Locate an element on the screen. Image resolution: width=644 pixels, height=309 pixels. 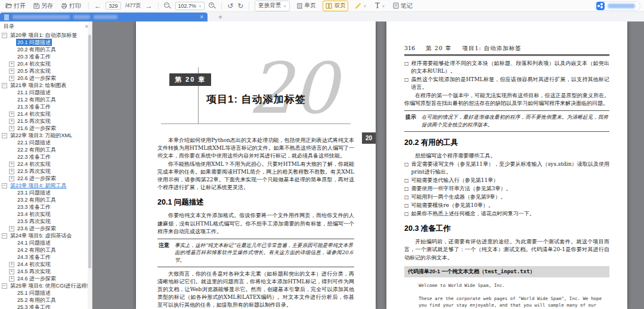
toc-item-label: 22.5 再次实现 is located at coordinates (34, 171).